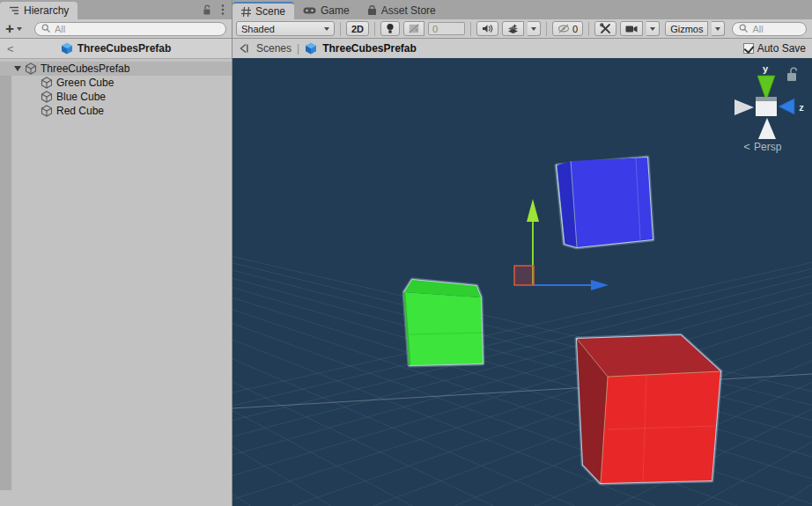 The image size is (812, 506). I want to click on create-gameobject-button: +, so click(14, 29).